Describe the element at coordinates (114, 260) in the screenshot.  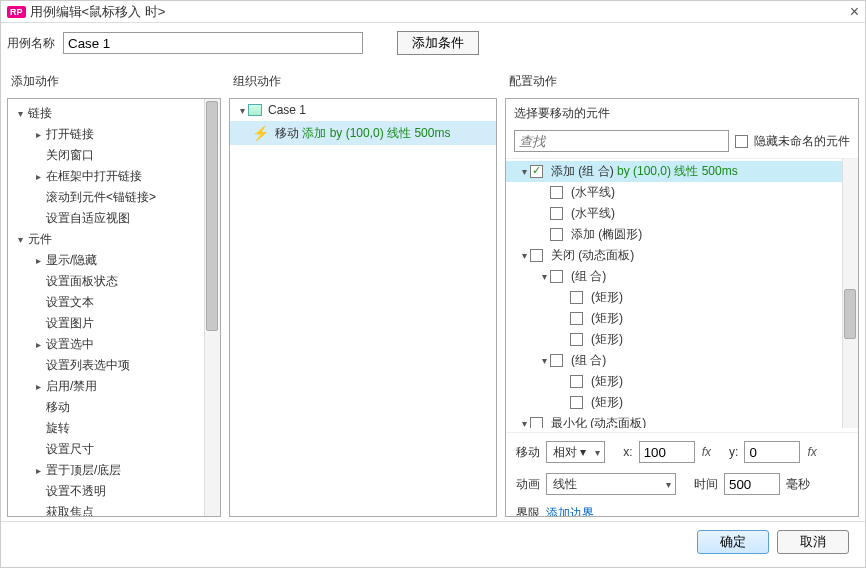
I see `tree-item: 显示/隐藏` at that location.